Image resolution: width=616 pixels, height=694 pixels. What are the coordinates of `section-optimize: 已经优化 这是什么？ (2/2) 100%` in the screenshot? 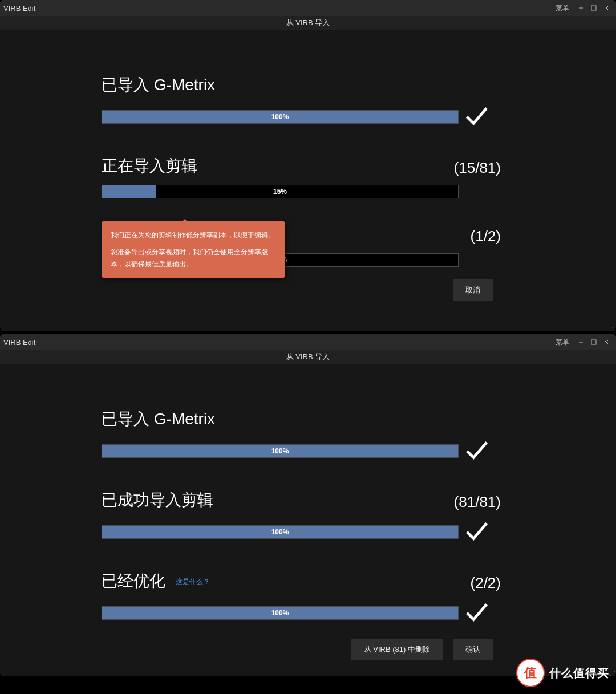 It's located at (301, 598).